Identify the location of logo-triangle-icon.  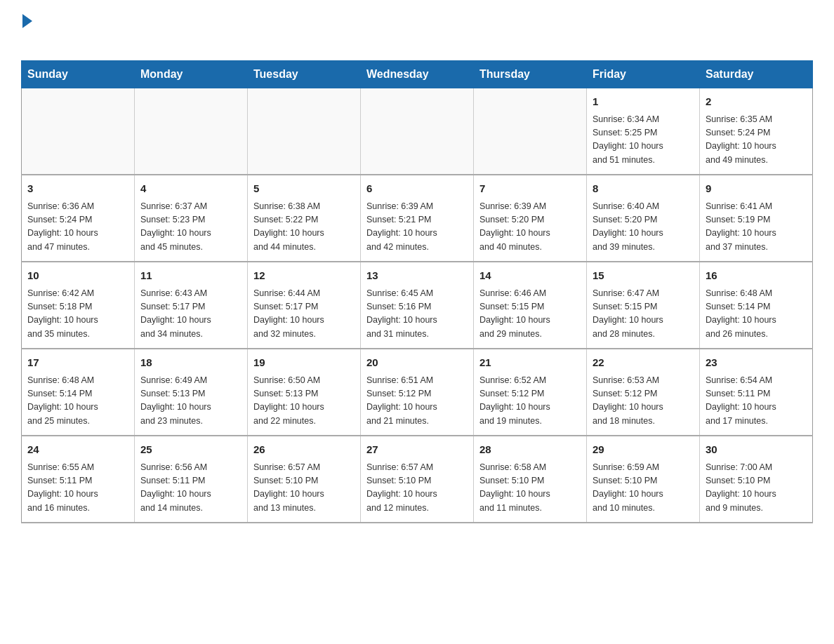
(27, 21).